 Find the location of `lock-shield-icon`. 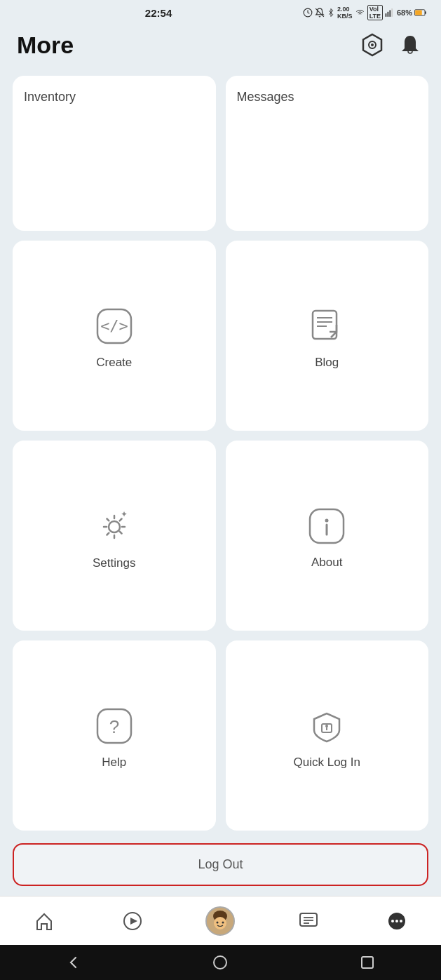

lock-shield-icon is located at coordinates (327, 726).